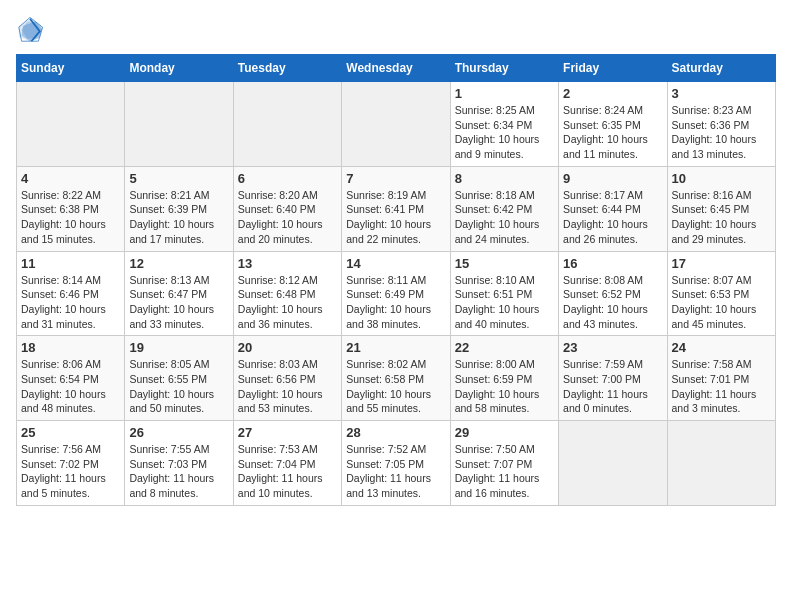 This screenshot has width=792, height=612. Describe the element at coordinates (721, 208) in the screenshot. I see `calendar-cell: 10Sunrise: 8:16 AM Sunset: 6:45 PM Dayli…` at that location.